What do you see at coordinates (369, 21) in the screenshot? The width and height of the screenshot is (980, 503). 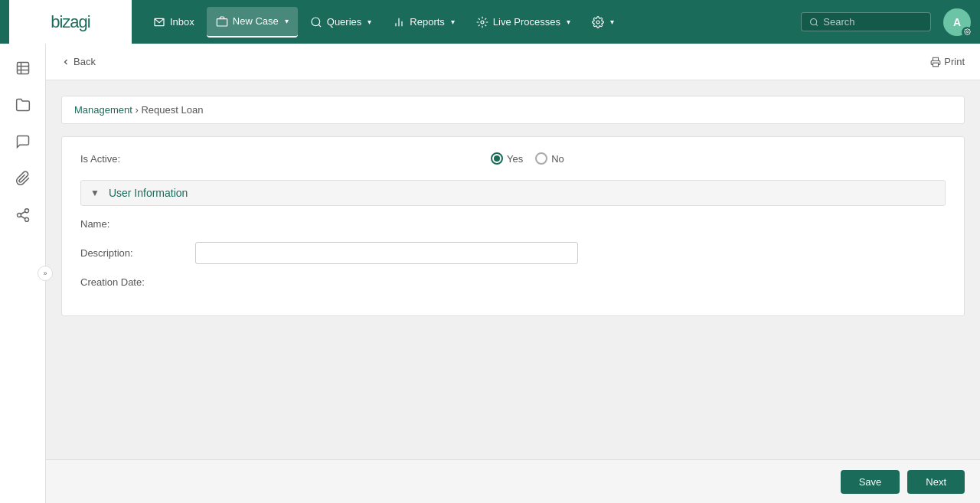 I see `queries-arrow: ▾` at bounding box center [369, 21].